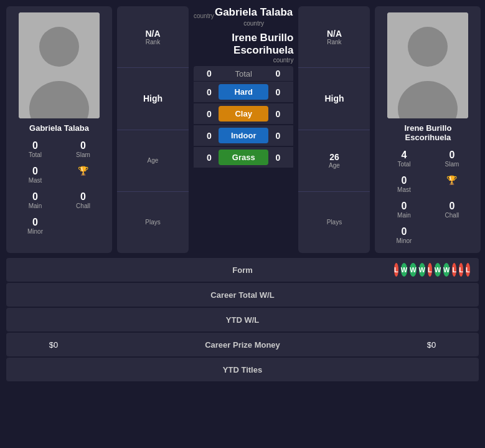 The image size is (485, 448). I want to click on player2-name: Irene Burillo Escorihuela, so click(428, 133).